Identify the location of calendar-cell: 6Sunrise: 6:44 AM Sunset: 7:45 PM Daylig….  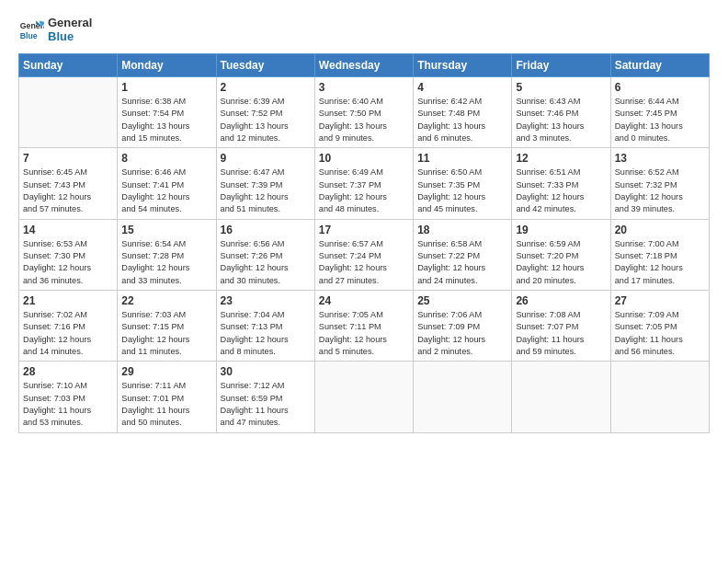
(660, 112).